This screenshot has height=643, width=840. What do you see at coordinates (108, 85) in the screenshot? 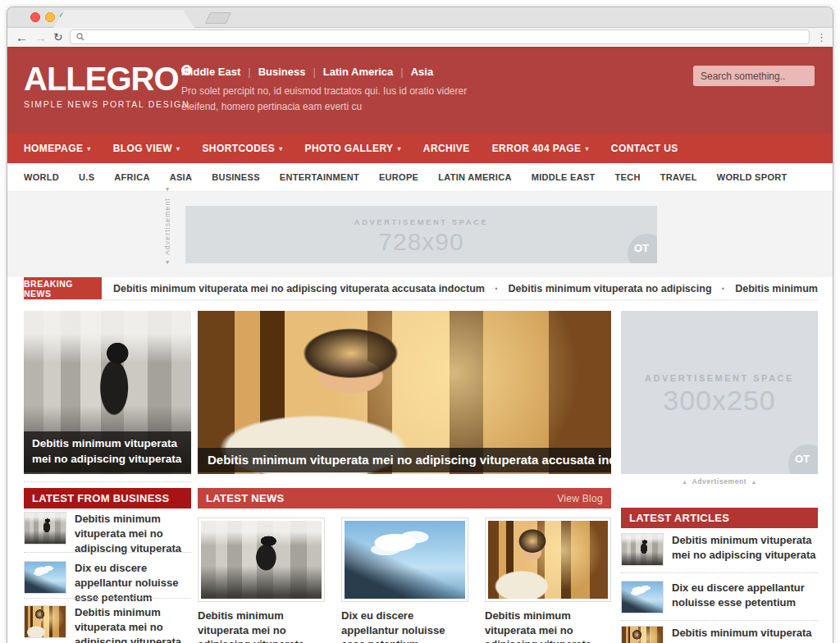
I see `site-logo: ALLEGRO SIMPLE NEWS PORTAL DESIGN` at bounding box center [108, 85].